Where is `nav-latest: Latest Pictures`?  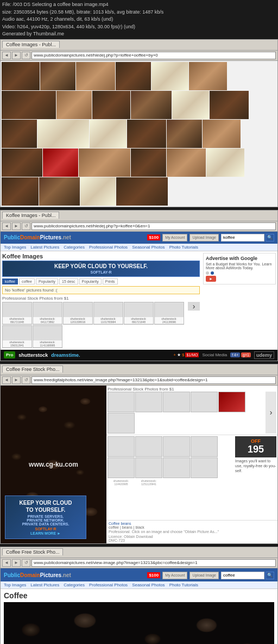
nav-latest: Latest Pictures is located at coordinates (45, 247).